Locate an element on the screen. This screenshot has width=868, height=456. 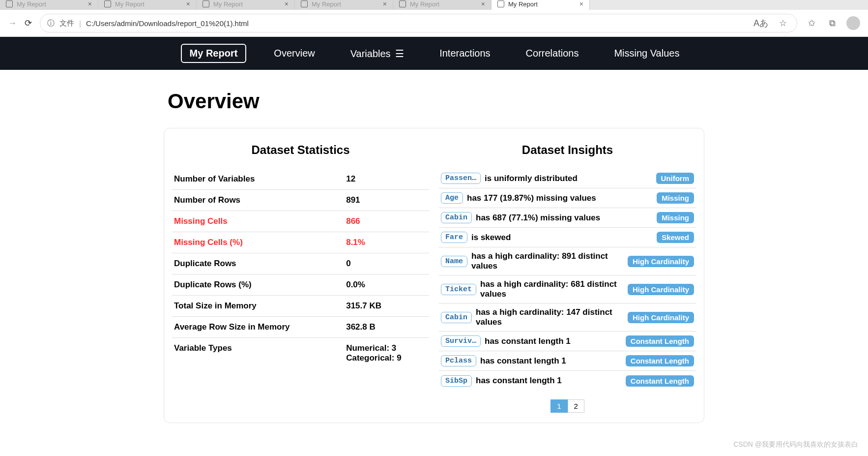
insight-text: has 687 (77.1%) missing values is located at coordinates (564, 218).